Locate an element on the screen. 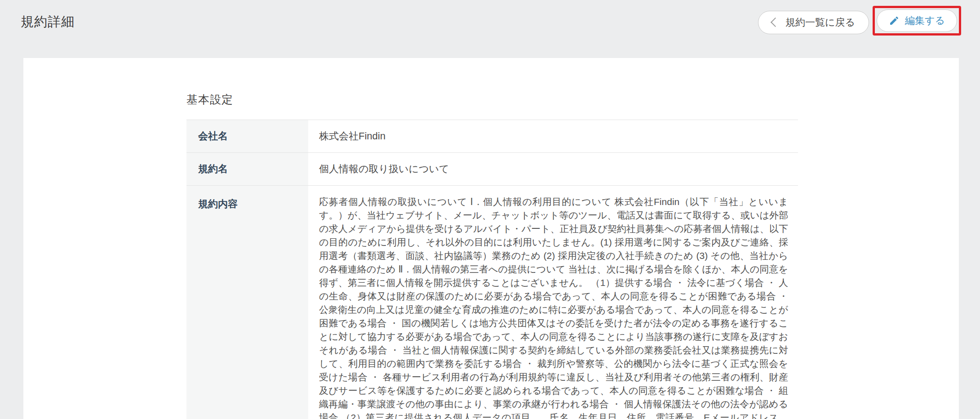 The image size is (980, 419). edit-button-highlight-box: 編集する is located at coordinates (917, 21).